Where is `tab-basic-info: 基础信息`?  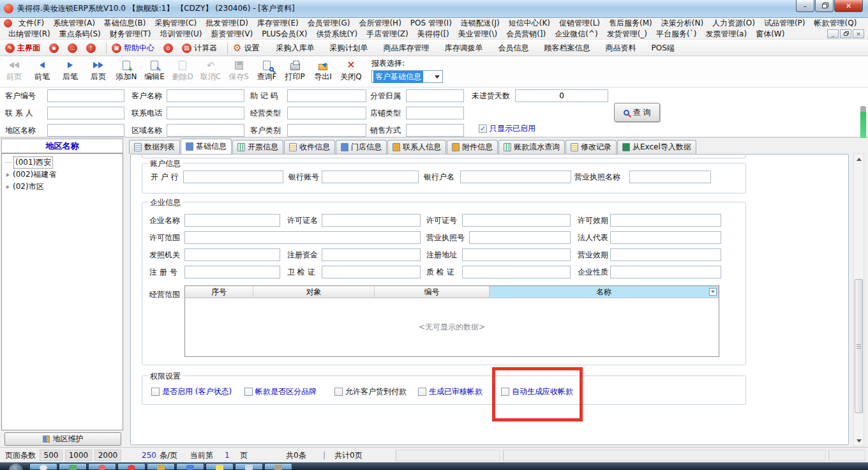
tab-basic-info: 基础信息 is located at coordinates (206, 146).